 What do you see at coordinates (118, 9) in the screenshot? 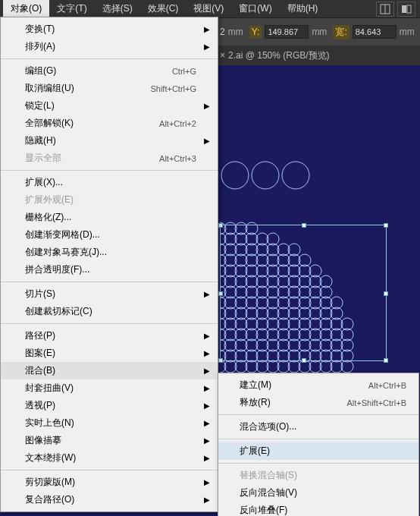
I see `menu-select: 选择(S)` at bounding box center [118, 9].